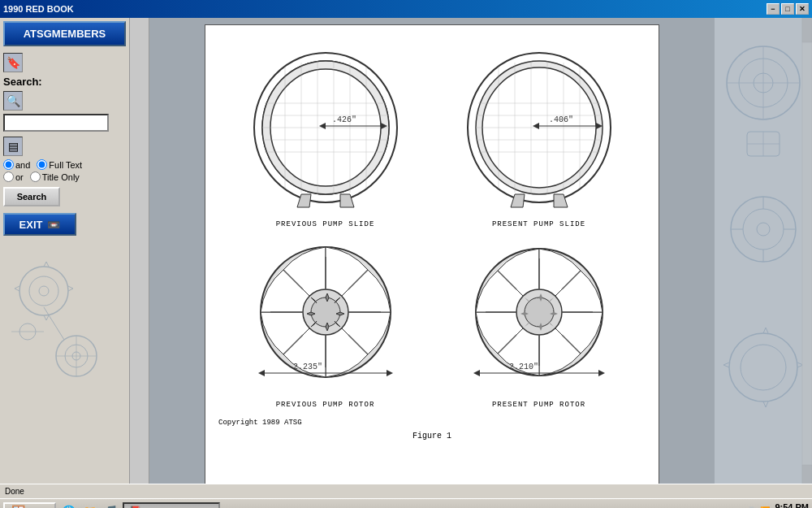 The image size is (812, 508). I want to click on taskbar-media-icon: 🎵, so click(110, 506).